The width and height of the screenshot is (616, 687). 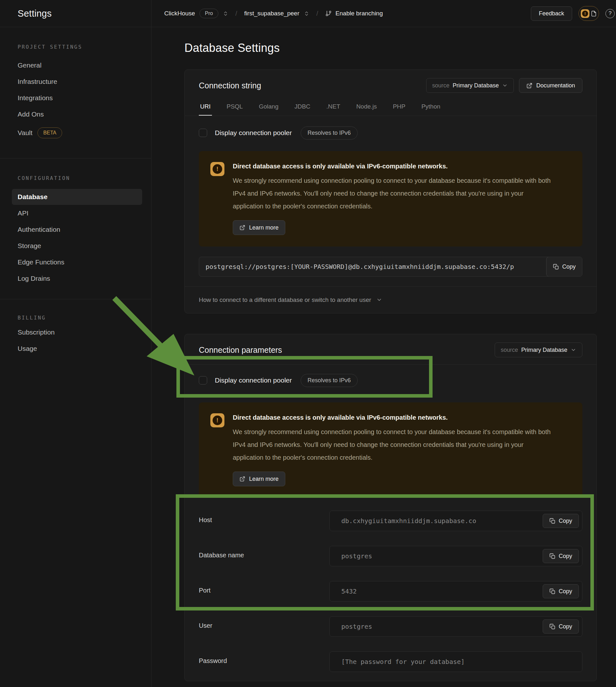 What do you see at coordinates (393, 418) in the screenshot?
I see `warning-title: Direct database access is only available…` at bounding box center [393, 418].